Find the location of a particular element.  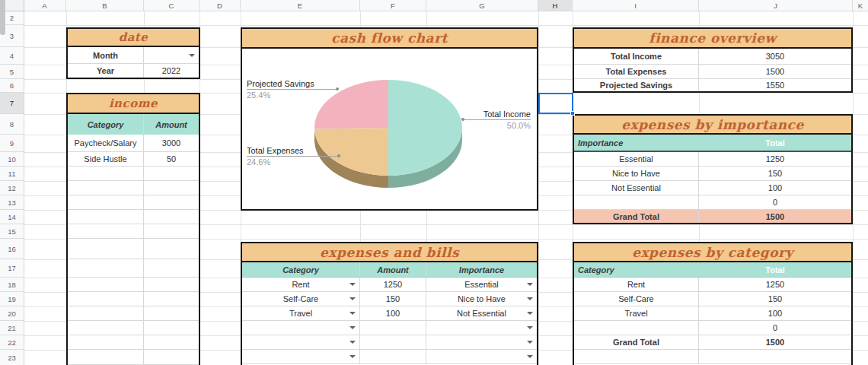

bills-cell-importance: Nice to Have is located at coordinates (481, 300).